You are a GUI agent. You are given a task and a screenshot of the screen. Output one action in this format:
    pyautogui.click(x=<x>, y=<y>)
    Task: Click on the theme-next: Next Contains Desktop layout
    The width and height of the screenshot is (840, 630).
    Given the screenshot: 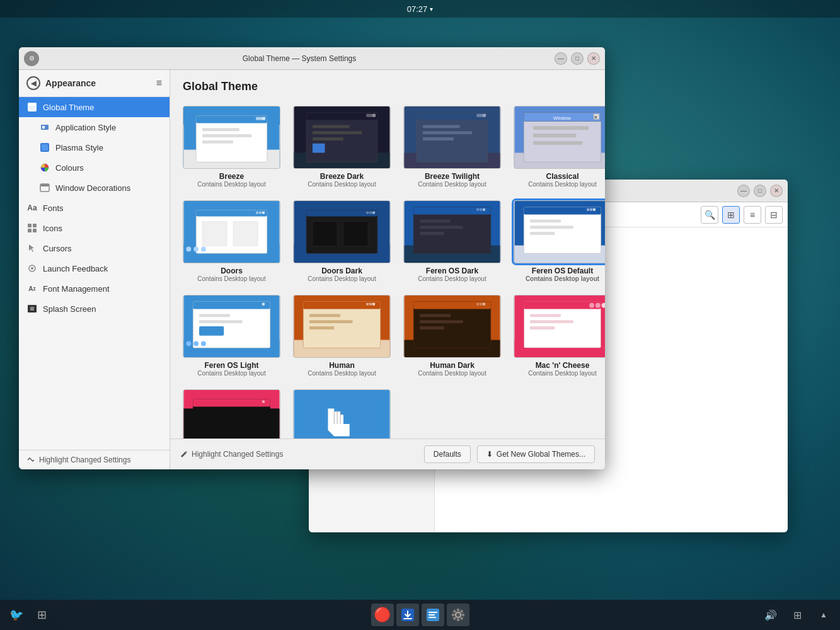 What is the action you would take?
    pyautogui.click(x=342, y=413)
    